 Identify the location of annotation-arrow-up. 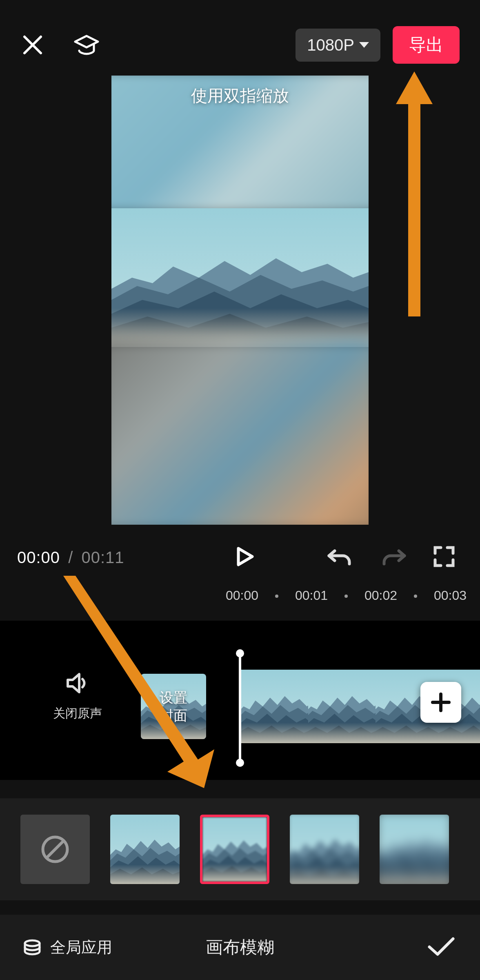
(414, 195).